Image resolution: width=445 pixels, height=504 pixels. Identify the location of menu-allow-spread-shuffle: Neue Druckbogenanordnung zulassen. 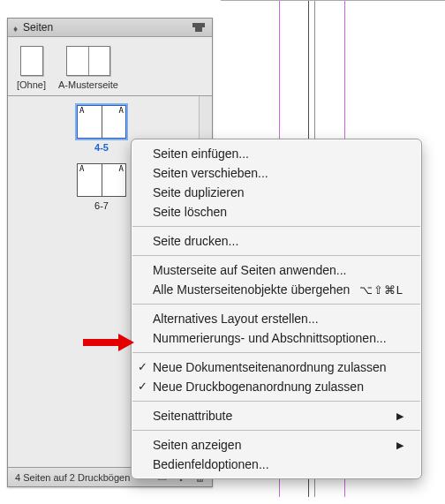
(276, 387).